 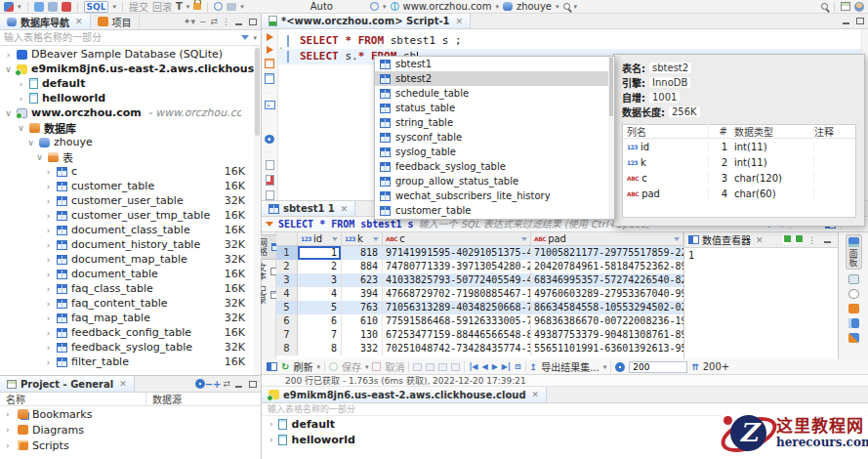 What do you see at coordinates (494, 94) in the screenshot?
I see `autocomplete-item: schedule_table` at bounding box center [494, 94].